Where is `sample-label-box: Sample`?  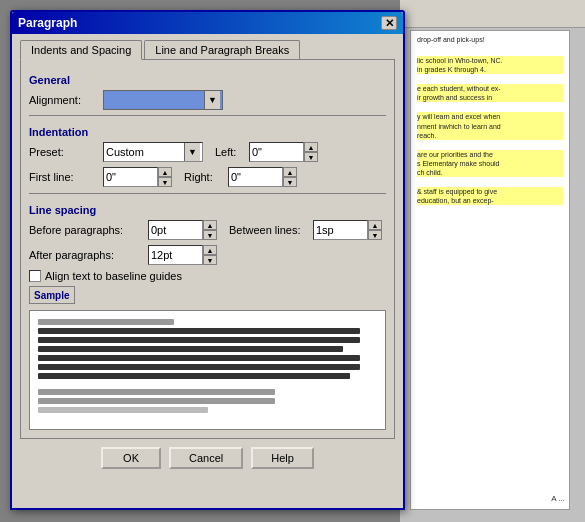
sample-label-box: Sample is located at coordinates (52, 295).